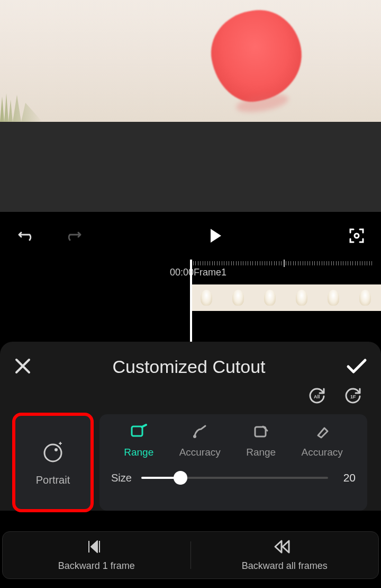 This screenshot has width=381, height=588. I want to click on redo-button, so click(75, 236).